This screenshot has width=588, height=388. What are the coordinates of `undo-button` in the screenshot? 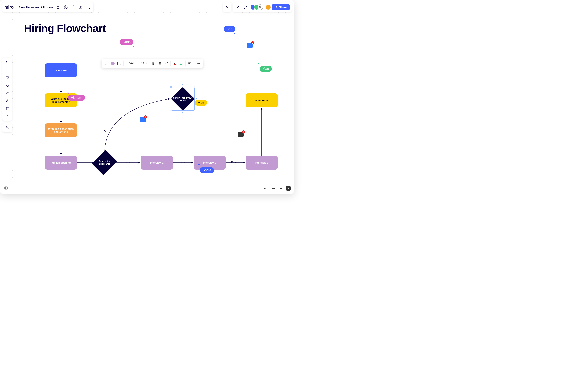 It's located at (7, 128).